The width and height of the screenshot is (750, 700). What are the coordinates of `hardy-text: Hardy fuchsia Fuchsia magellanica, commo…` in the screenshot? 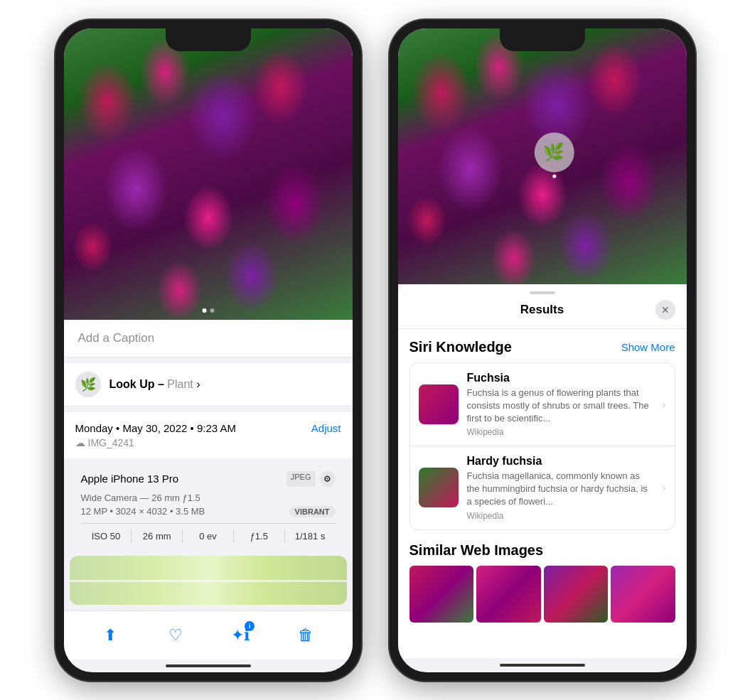 It's located at (560, 488).